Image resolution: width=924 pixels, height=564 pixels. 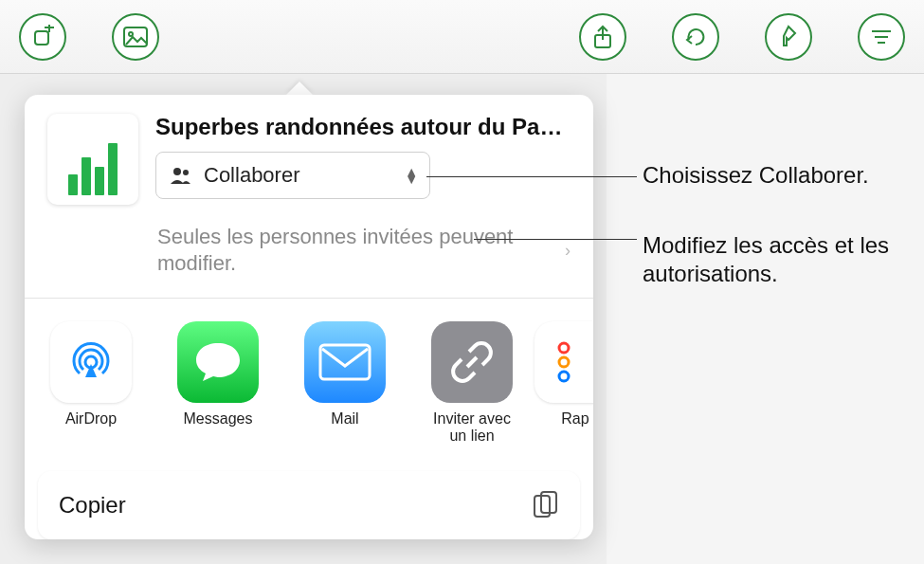 I want to click on add-shape-button, so click(x=43, y=37).